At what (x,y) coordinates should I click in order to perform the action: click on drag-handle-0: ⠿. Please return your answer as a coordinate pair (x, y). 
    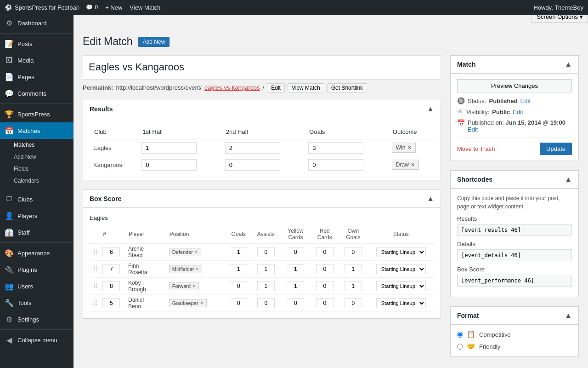
    Looking at the image, I should click on (96, 252).